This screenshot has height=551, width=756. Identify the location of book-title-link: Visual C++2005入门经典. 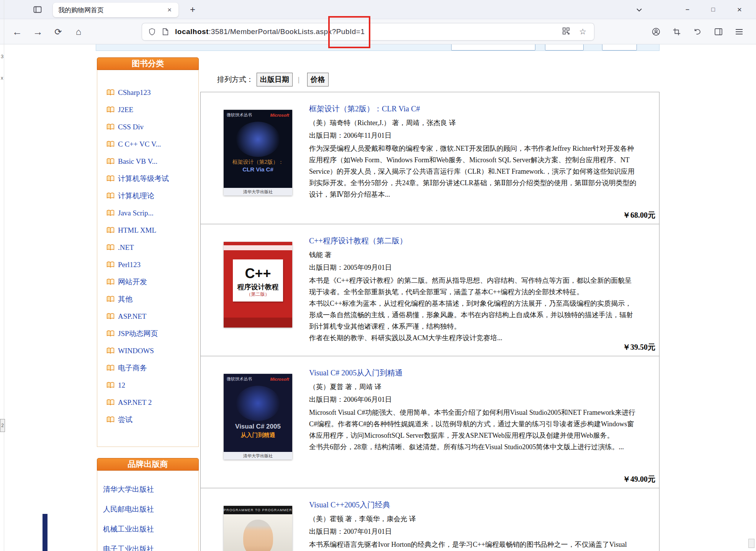
(474, 505).